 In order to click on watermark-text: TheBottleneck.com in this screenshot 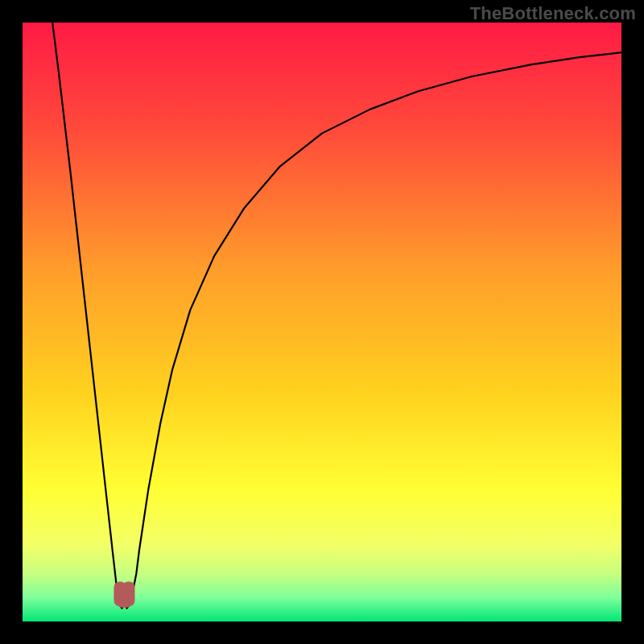, I will do `click(553, 14)`.